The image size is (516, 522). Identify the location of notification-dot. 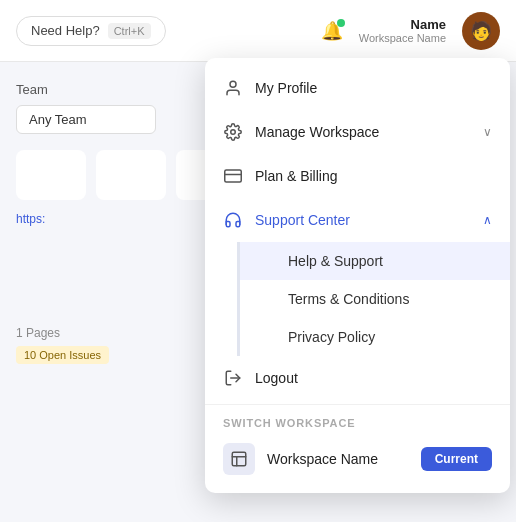
(341, 23).